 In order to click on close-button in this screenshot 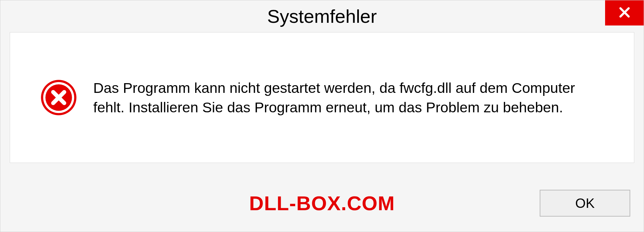, I will do `click(625, 13)`.